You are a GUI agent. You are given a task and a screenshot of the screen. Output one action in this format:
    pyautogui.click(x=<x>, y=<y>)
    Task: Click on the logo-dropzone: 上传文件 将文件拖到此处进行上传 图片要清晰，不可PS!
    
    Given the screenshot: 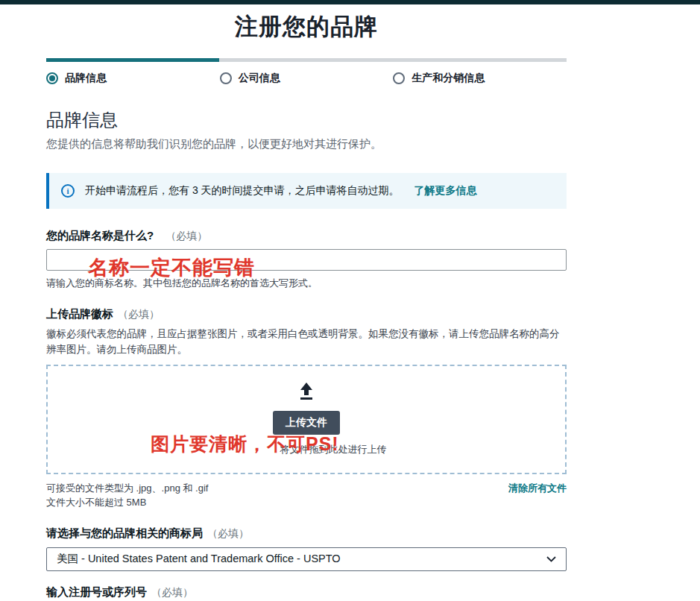 What is the action you would take?
    pyautogui.click(x=306, y=419)
    